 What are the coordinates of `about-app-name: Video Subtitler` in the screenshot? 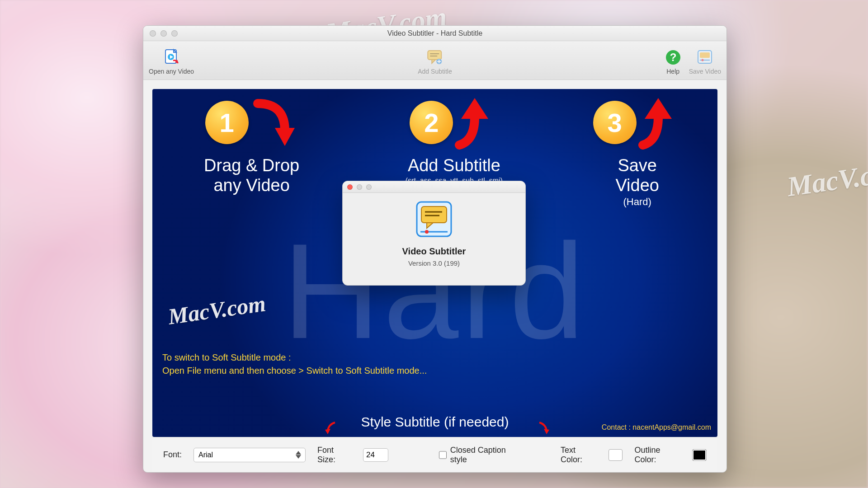 It's located at (434, 251).